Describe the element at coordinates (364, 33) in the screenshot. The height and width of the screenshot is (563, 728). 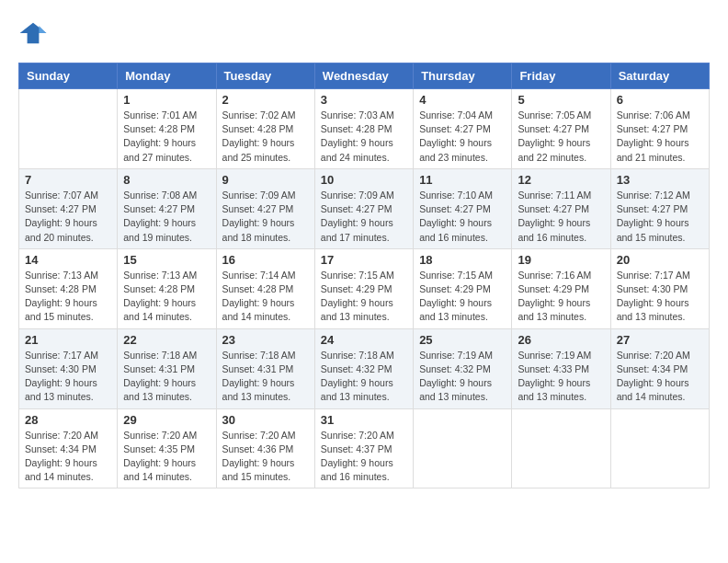
I see `page-header` at that location.